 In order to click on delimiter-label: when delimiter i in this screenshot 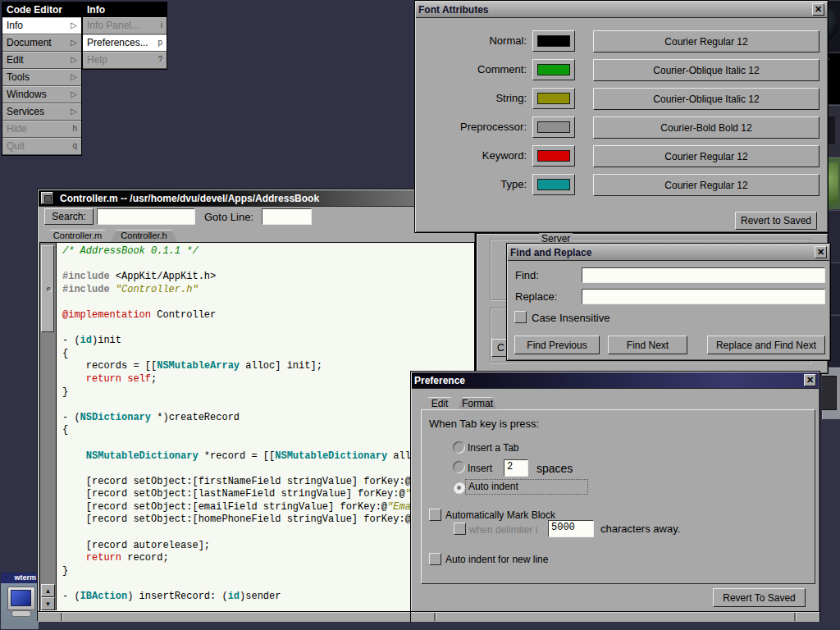, I will do `click(504, 530)`.